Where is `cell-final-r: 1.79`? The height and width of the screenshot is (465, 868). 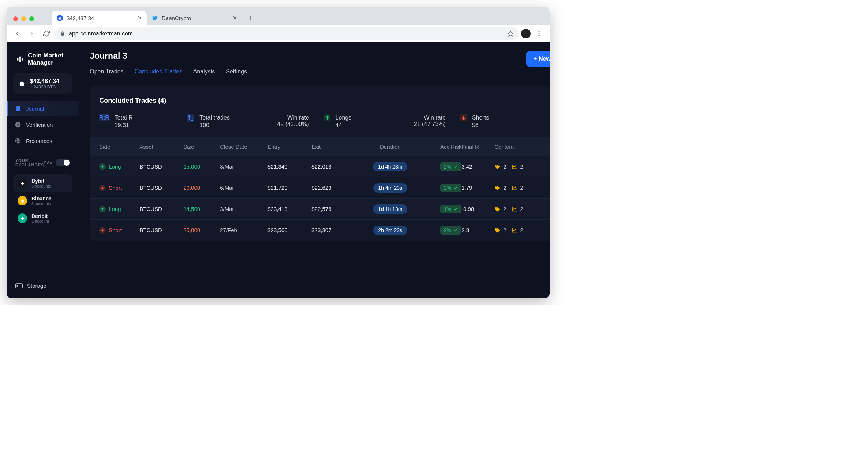
cell-final-r: 1.79 is located at coordinates (478, 188).